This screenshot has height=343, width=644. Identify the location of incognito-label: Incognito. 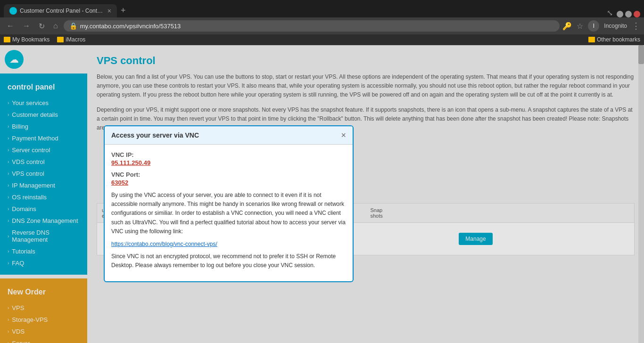
(616, 26).